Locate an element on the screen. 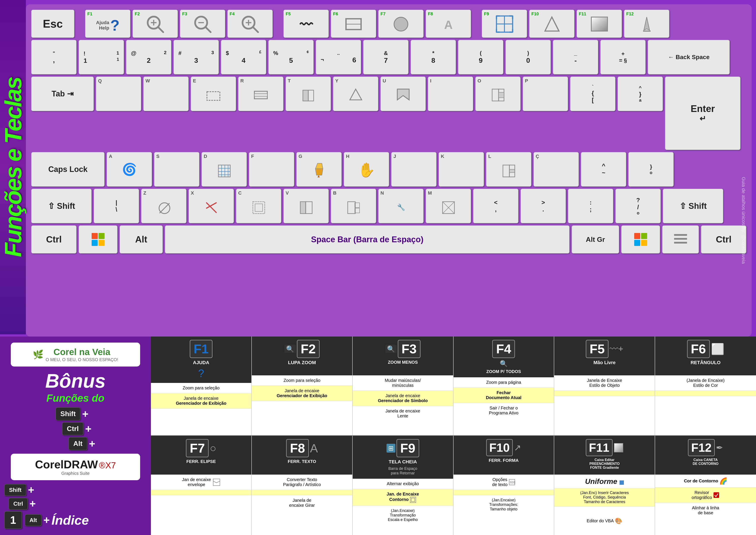  key-j: J is located at coordinates (414, 169).